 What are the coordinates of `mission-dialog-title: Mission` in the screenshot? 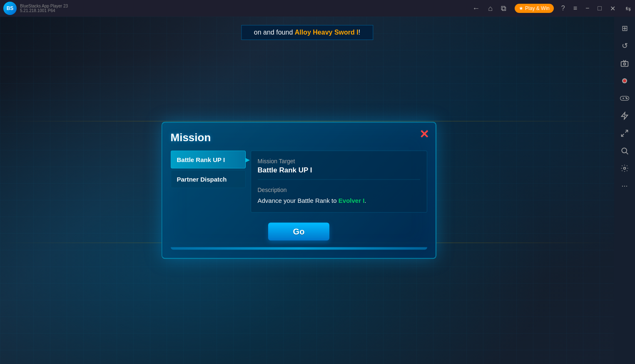 It's located at (299, 137).